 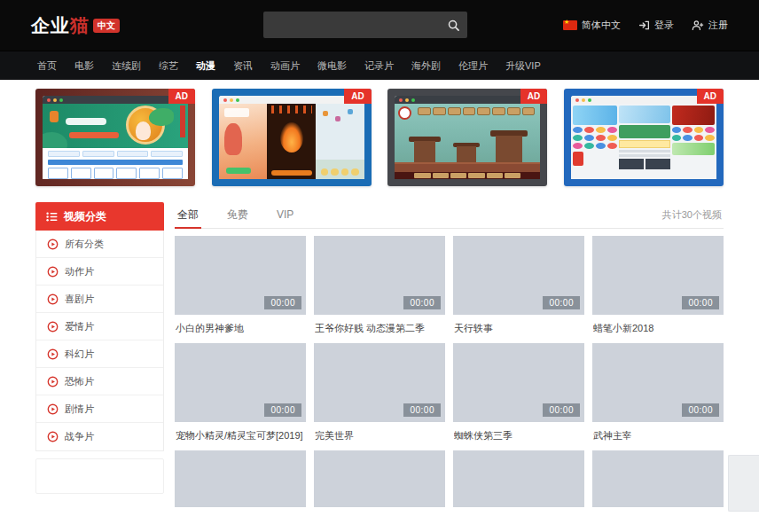 What do you see at coordinates (84, 66) in the screenshot?
I see `nav-item-label: 电影` at bounding box center [84, 66].